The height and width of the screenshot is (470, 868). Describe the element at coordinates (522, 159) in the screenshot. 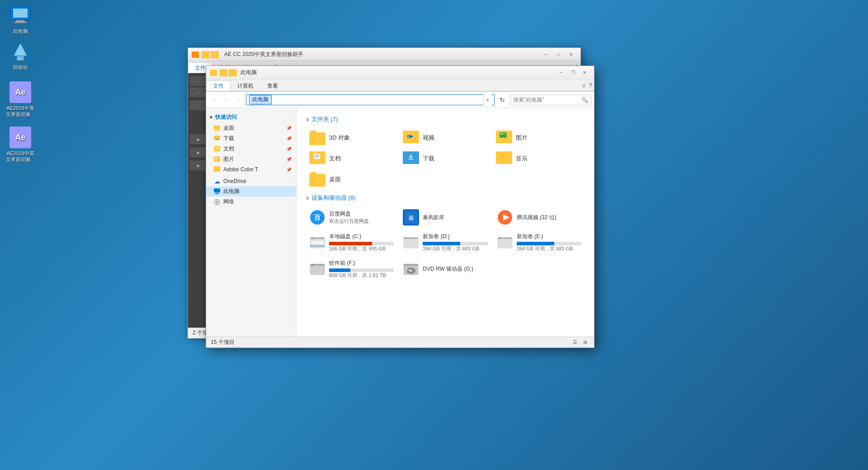

I see `folder-music-name: 音乐` at that location.